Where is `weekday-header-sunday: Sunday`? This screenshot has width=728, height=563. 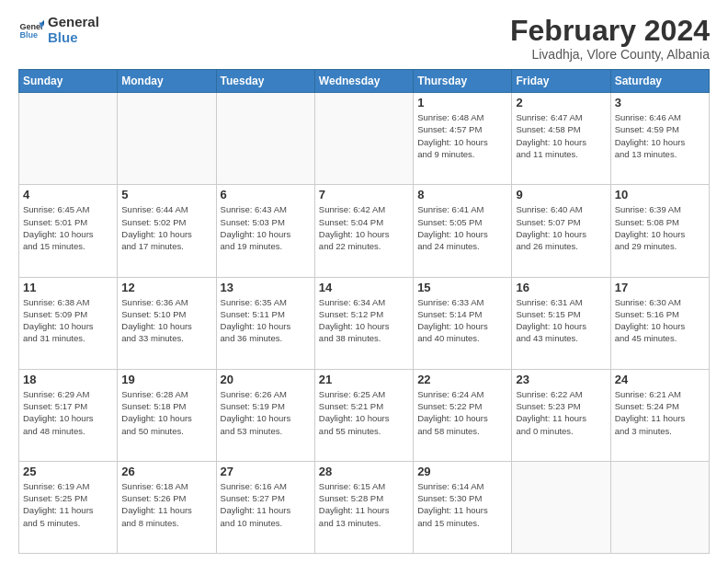
weekday-header-sunday: Sunday is located at coordinates (68, 81).